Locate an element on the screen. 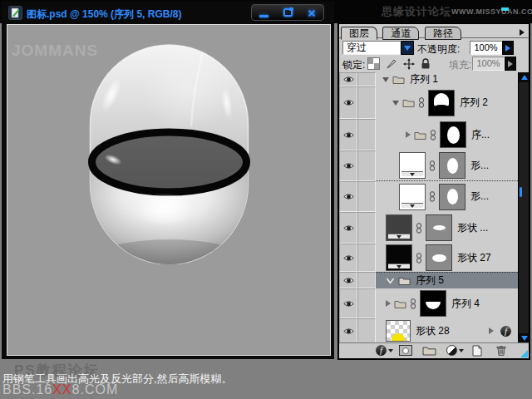 This screenshot has width=532, height=399. fill-value: 100% is located at coordinates (489, 63).